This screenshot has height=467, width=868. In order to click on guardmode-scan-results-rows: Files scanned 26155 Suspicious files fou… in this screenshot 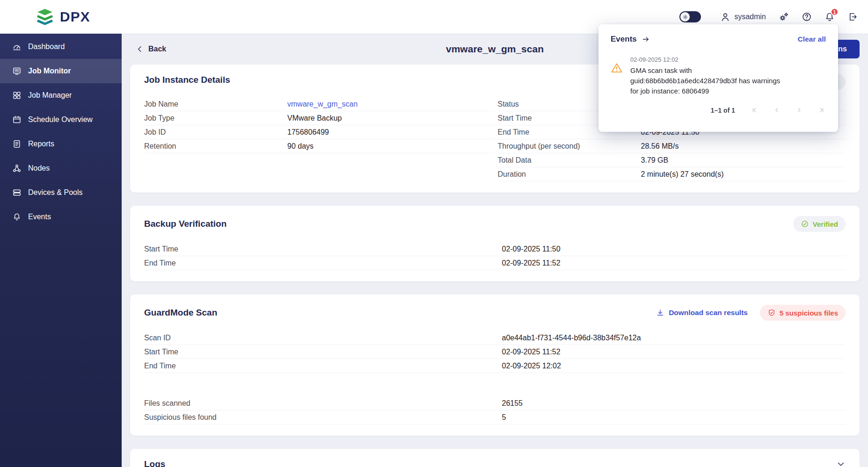, I will do `click(495, 410)`.